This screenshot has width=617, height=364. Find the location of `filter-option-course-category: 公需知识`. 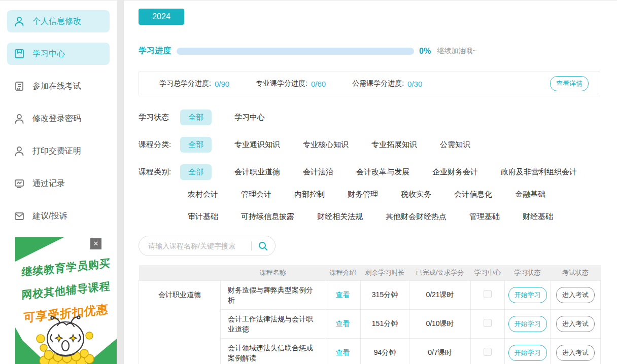

filter-option-course-category: 公需知识 is located at coordinates (455, 145).